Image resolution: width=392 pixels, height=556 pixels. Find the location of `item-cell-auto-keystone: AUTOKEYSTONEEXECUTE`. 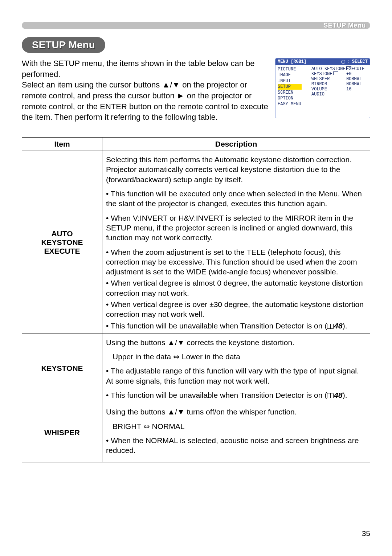

item-cell-auto-keystone: AUTOKEYSTONEEXECUTE is located at coordinates (62, 242).